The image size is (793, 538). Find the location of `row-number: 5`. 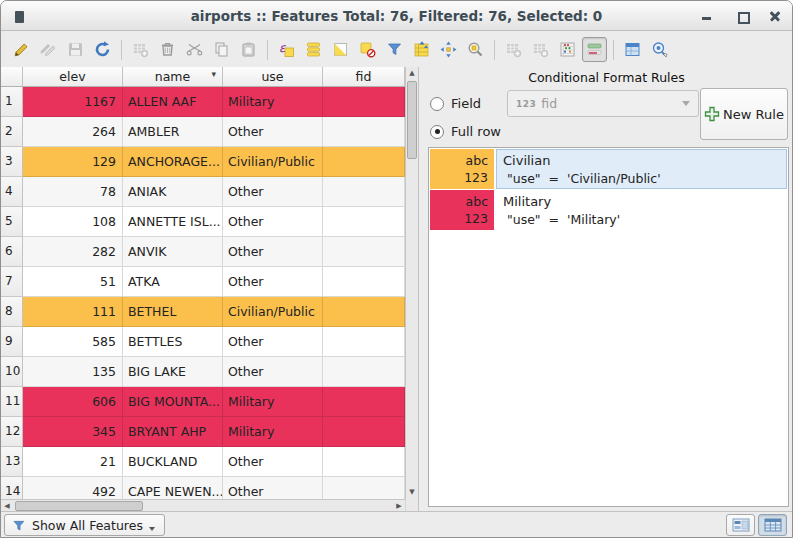

row-number: 5 is located at coordinates (12, 222).